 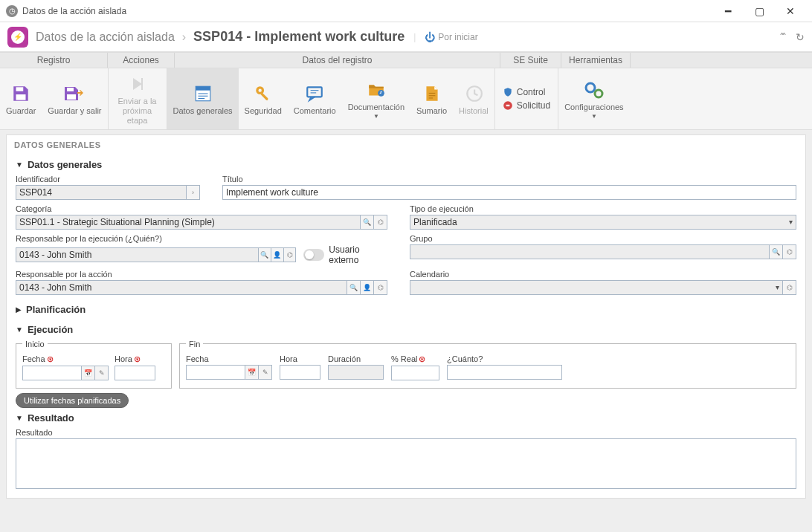 What do you see at coordinates (531, 92) in the screenshot?
I see `control-label: Control` at bounding box center [531, 92].